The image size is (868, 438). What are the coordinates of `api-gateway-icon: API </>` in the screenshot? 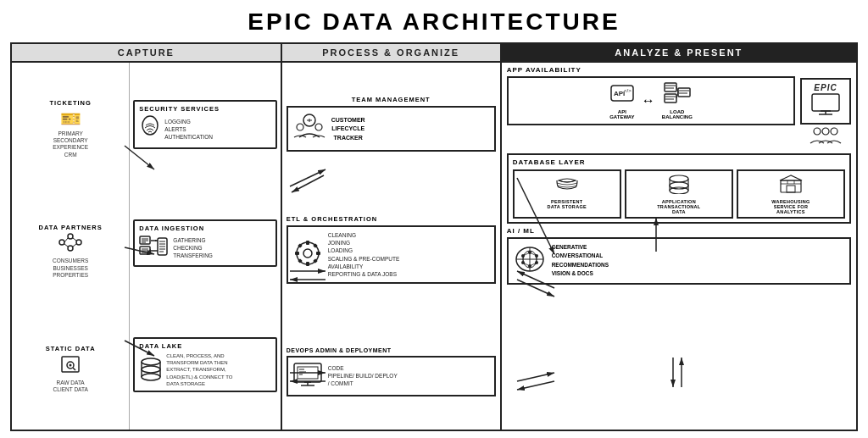 It's located at (622, 95).